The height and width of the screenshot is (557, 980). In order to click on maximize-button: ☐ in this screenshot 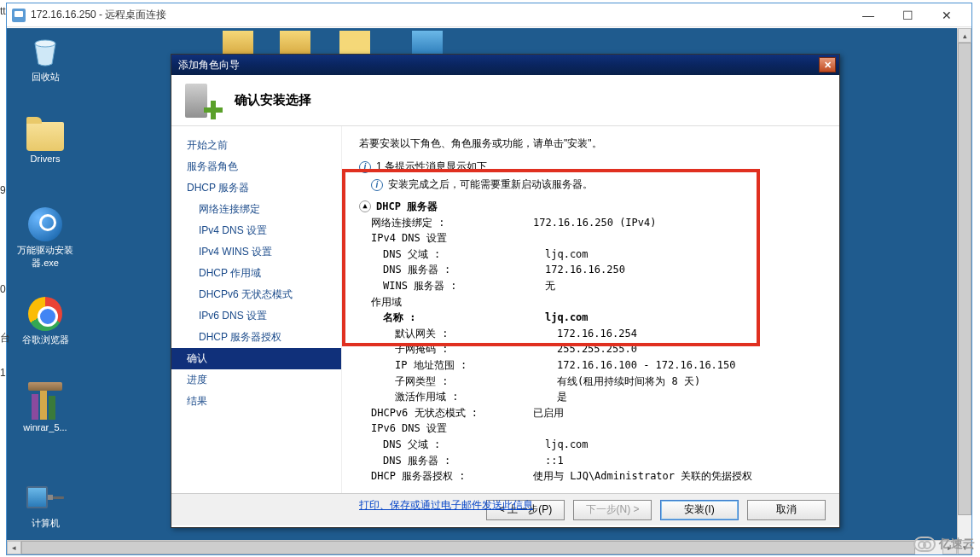, I will do `click(908, 15)`.